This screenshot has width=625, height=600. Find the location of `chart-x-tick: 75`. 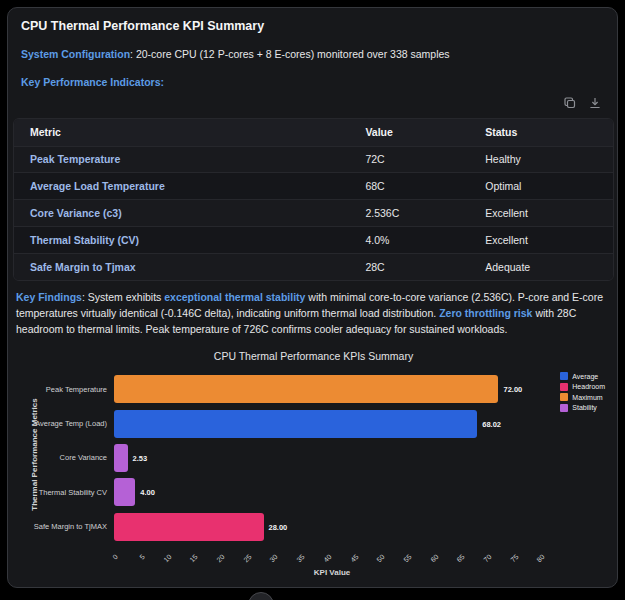

chart-x-tick: 75 is located at coordinates (514, 558).